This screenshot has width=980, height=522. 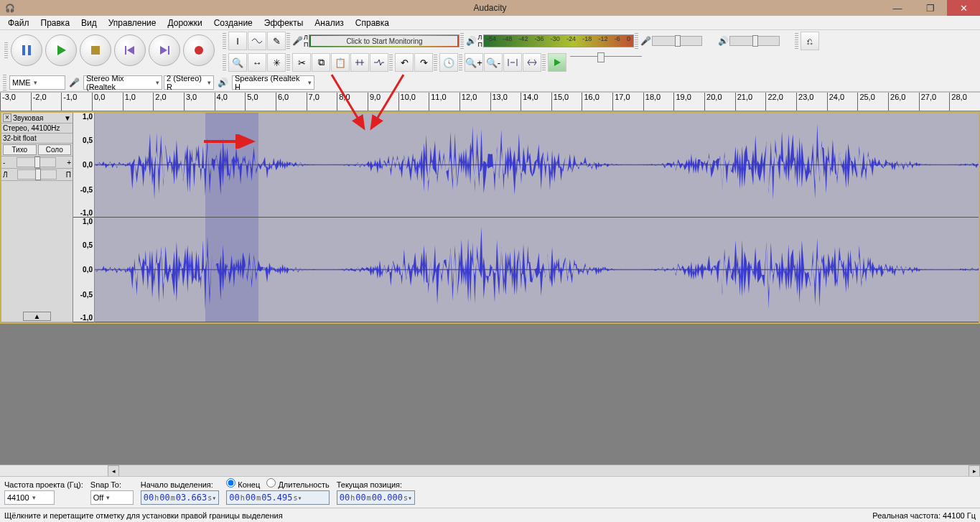 I want to click on playback-meter: -54-48-42-36-30-24-18-12-60, so click(x=559, y=41).